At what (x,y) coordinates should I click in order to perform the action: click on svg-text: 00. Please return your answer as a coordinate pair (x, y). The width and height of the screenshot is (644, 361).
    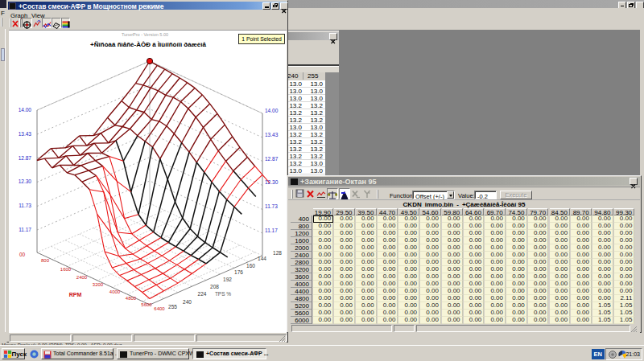
    Looking at the image, I should click on (23, 254).